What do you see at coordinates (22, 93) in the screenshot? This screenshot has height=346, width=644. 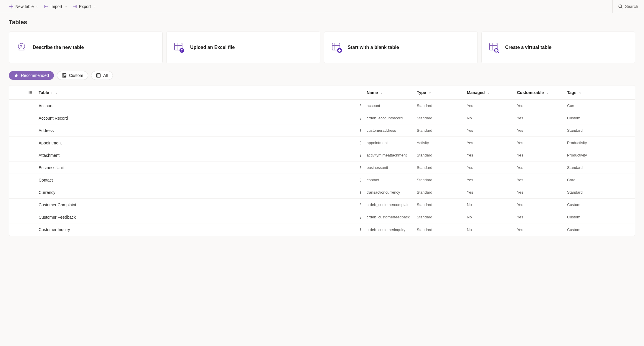 I see `list-view-toggle` at bounding box center [22, 93].